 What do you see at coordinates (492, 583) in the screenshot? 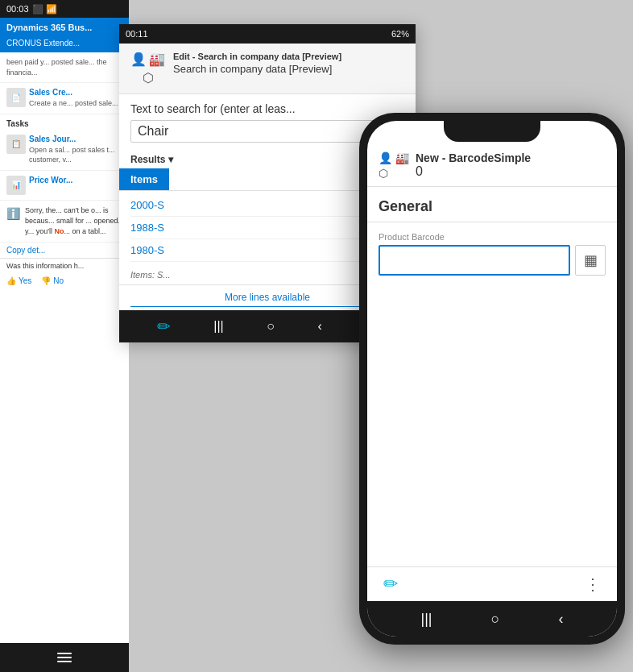
I see `phone-bottom-actions: ✏ ⋮` at bounding box center [492, 583].